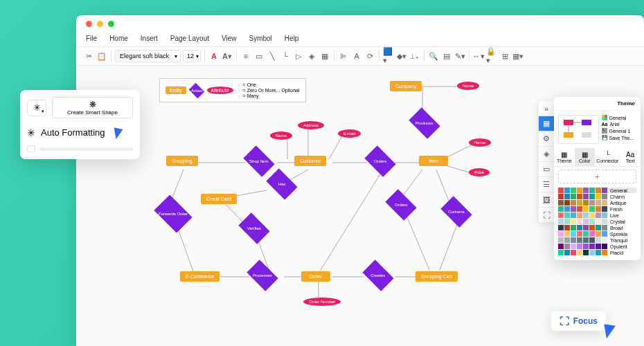 This screenshot has height=346, width=644. What do you see at coordinates (388, 56) in the screenshot?
I see `fill-icon: 🟦▾` at bounding box center [388, 56].